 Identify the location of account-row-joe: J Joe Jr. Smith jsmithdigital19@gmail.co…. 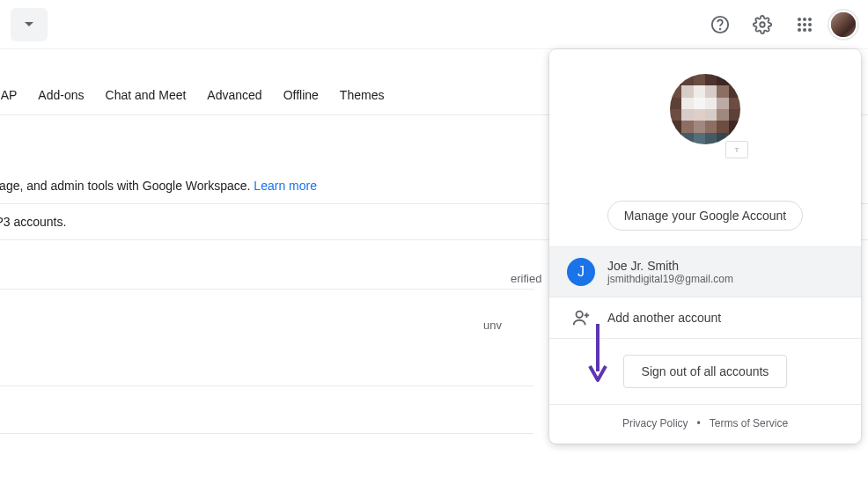
(705, 271).